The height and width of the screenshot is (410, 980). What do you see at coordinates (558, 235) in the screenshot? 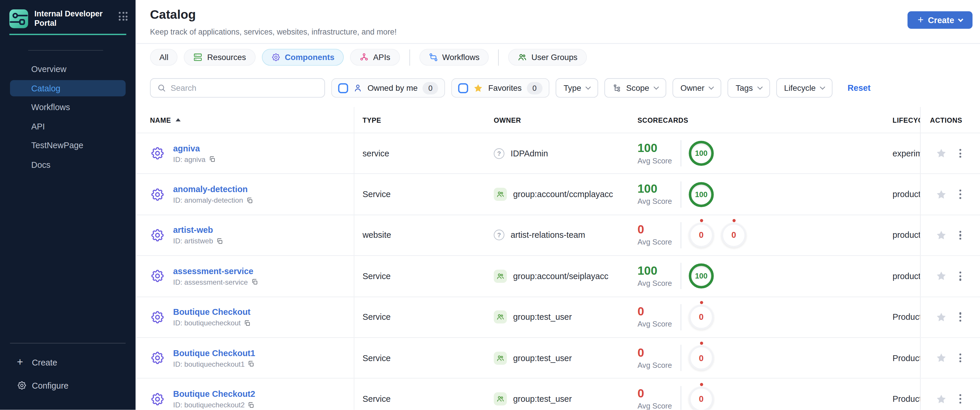
I see `table-row: artist-web ID: artistweb website ? artis…` at bounding box center [558, 235].